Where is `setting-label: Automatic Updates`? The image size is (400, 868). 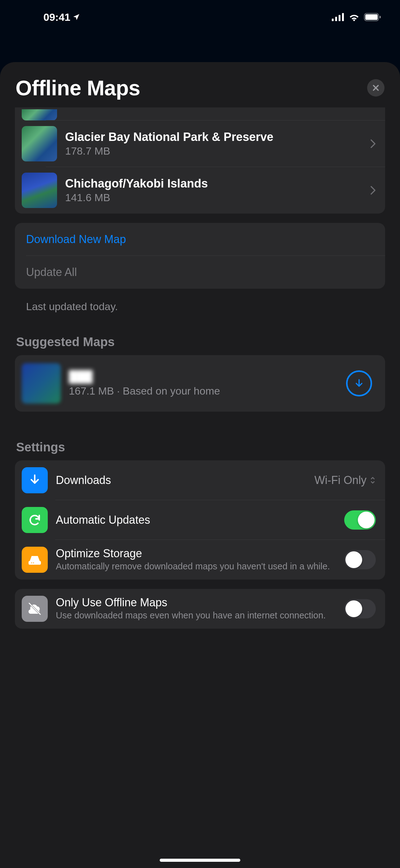 setting-label: Automatic Updates is located at coordinates (196, 520).